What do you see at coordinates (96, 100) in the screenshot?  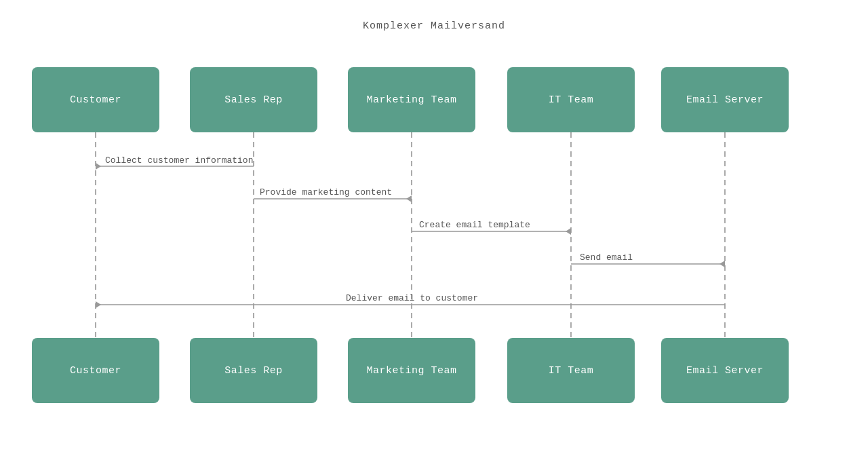 I see `actor-customer-top: Customer` at bounding box center [96, 100].